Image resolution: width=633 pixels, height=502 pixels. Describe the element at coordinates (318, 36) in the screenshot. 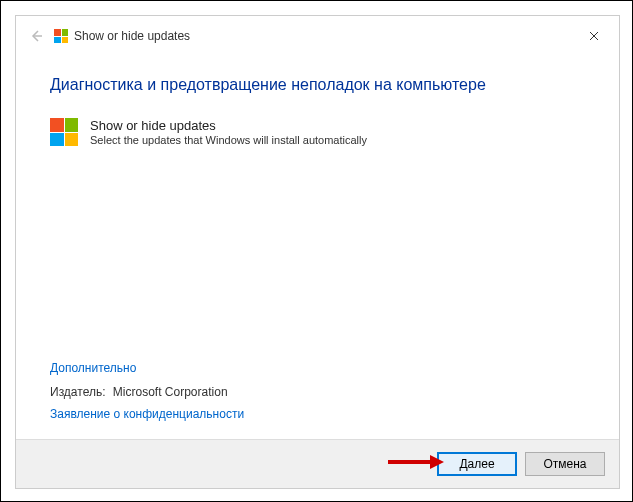

I see `titlebar: Show or hide updates` at that location.